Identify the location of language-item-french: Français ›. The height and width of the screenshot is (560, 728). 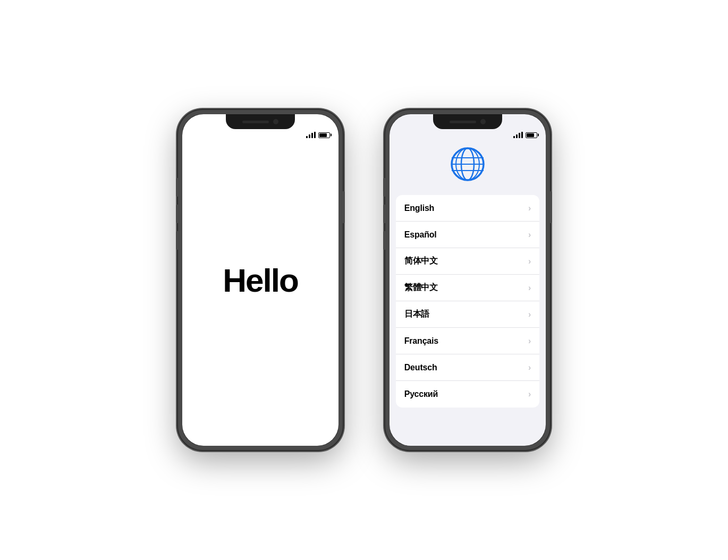
(468, 341).